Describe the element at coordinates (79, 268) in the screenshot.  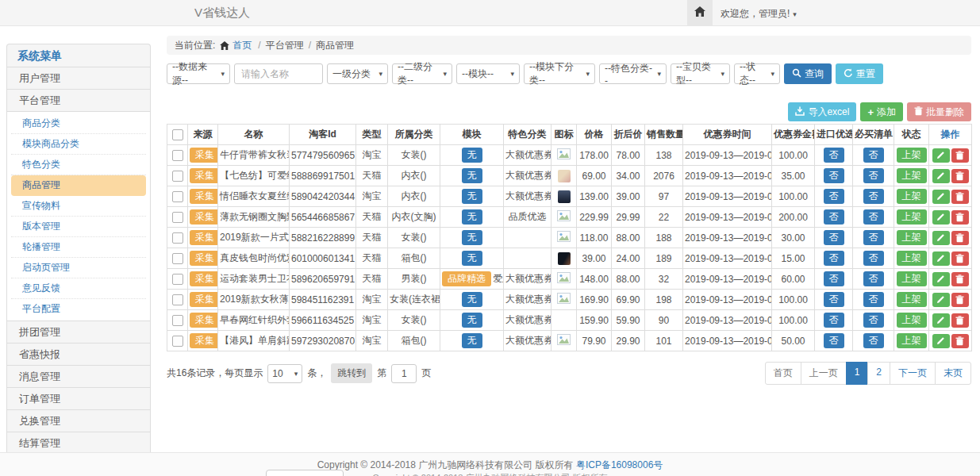
I see `sidebar-subitem-启动页管理: 启动页管理` at that location.